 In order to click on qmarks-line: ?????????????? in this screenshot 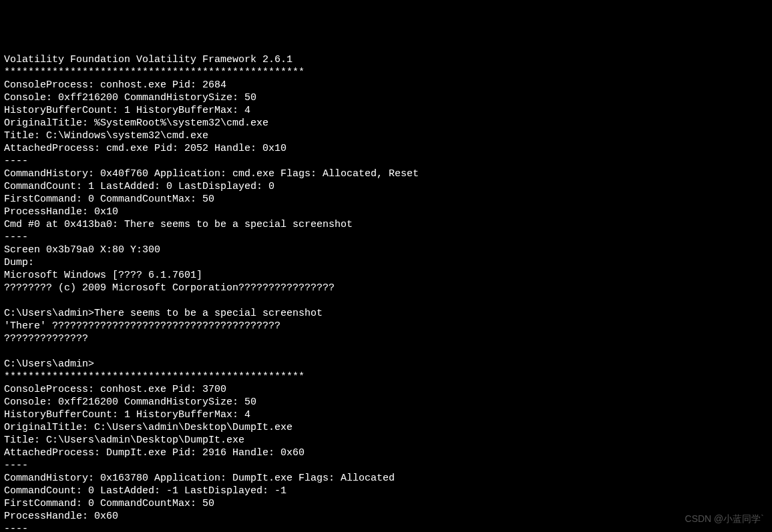, I will do `click(46, 339)`.